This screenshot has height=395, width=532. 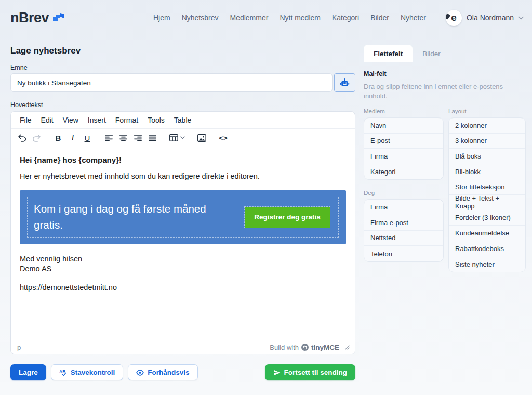 What do you see at coordinates (183, 217) in the screenshot?
I see `cta-blue-box: Kom i gang i dag og få første måned grat…` at bounding box center [183, 217].